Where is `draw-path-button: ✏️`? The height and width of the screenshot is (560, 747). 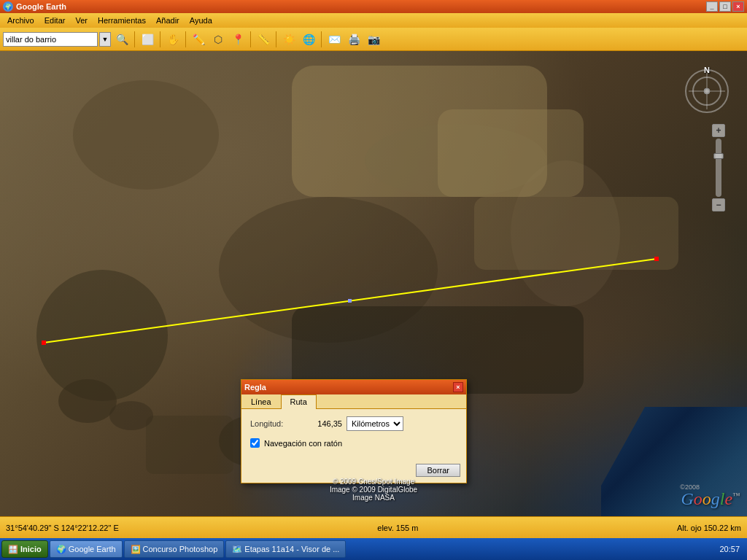
draw-path-button: ✏️ is located at coordinates (198, 39).